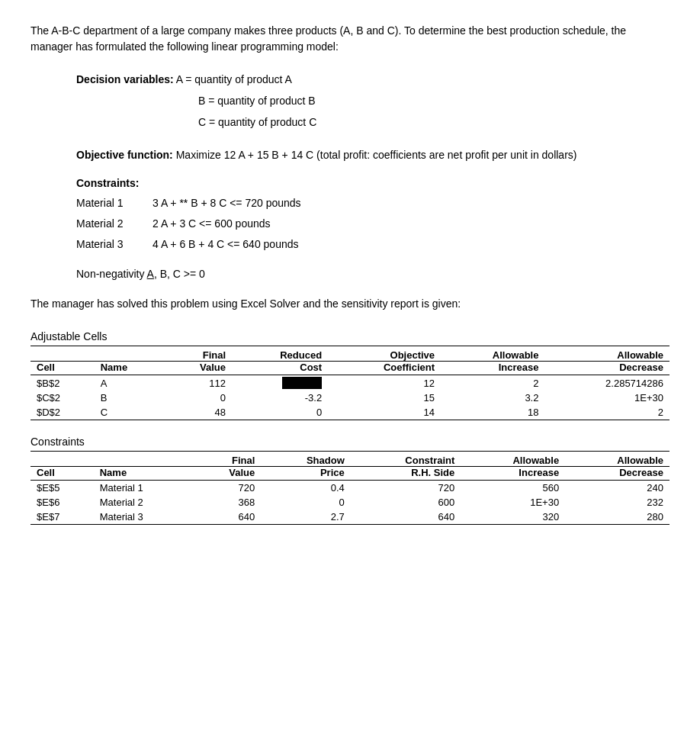 Image resolution: width=700 pixels, height=746 pixels. Describe the element at coordinates (350, 488) in the screenshot. I see `con-row-mat1: $E$5 Material 1 720 0.4 720 560 240` at that location.